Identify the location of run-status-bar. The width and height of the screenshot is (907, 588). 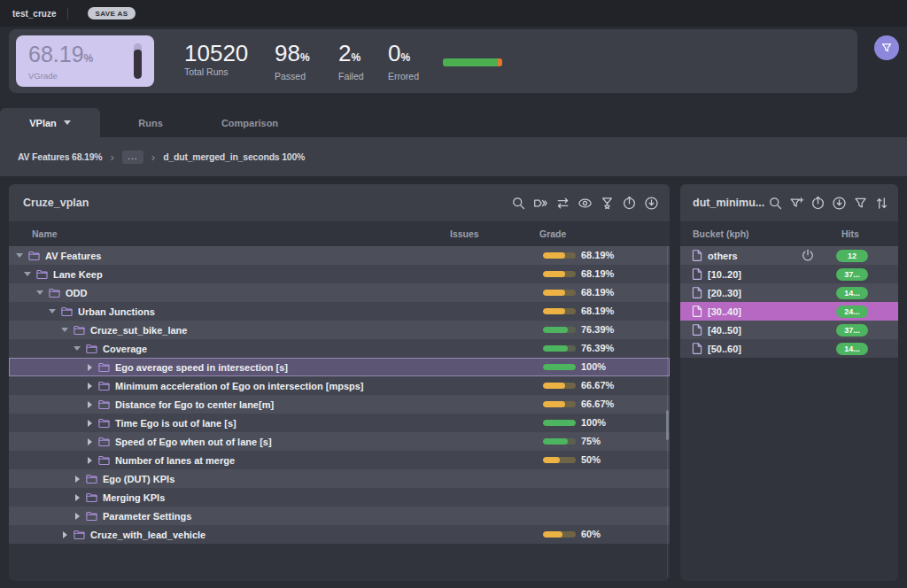
(473, 62).